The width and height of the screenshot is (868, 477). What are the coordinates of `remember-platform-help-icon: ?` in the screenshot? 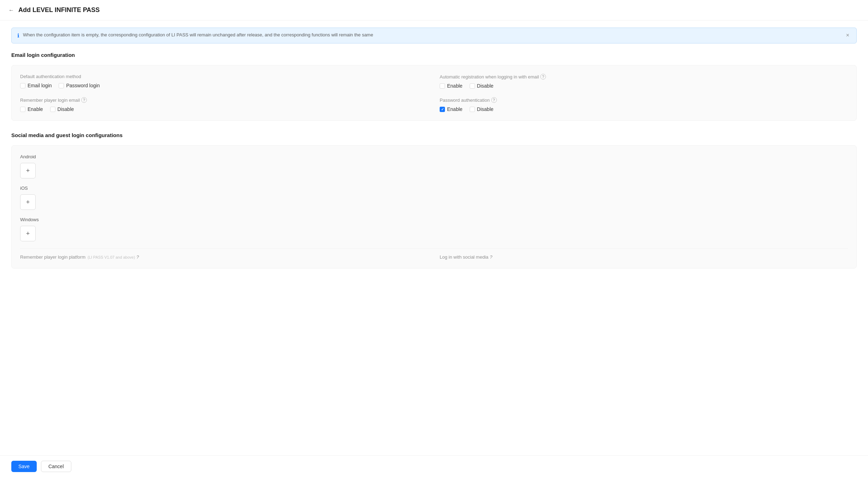 It's located at (138, 257).